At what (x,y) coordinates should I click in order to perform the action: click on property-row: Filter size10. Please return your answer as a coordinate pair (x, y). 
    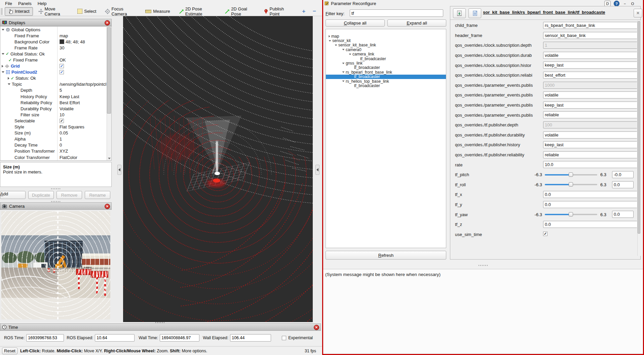
    Looking at the image, I should click on (56, 115).